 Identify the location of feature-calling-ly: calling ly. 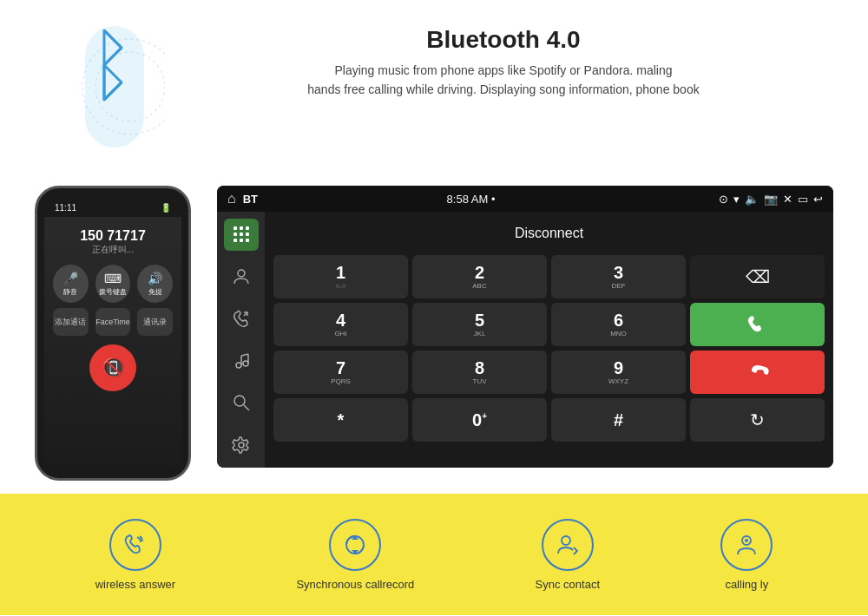
(746, 555).